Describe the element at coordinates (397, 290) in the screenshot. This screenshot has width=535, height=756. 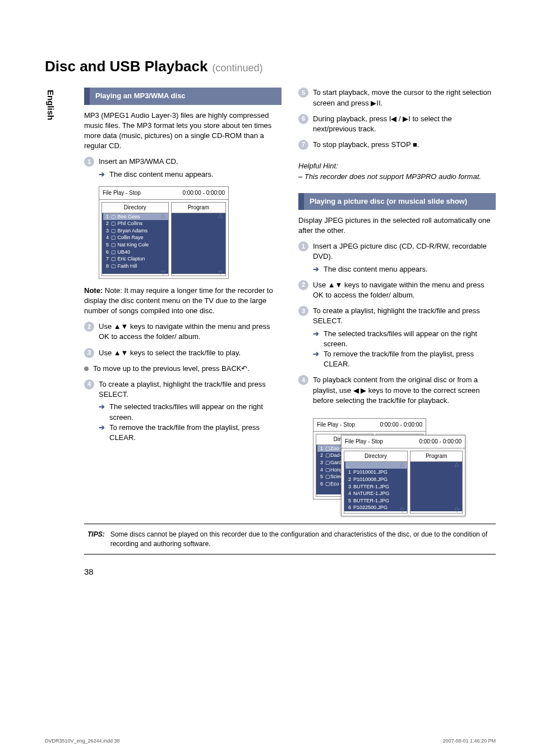
I see `pic-step-2: 2 Use ▲▼ keys to navigate within the men…` at that location.